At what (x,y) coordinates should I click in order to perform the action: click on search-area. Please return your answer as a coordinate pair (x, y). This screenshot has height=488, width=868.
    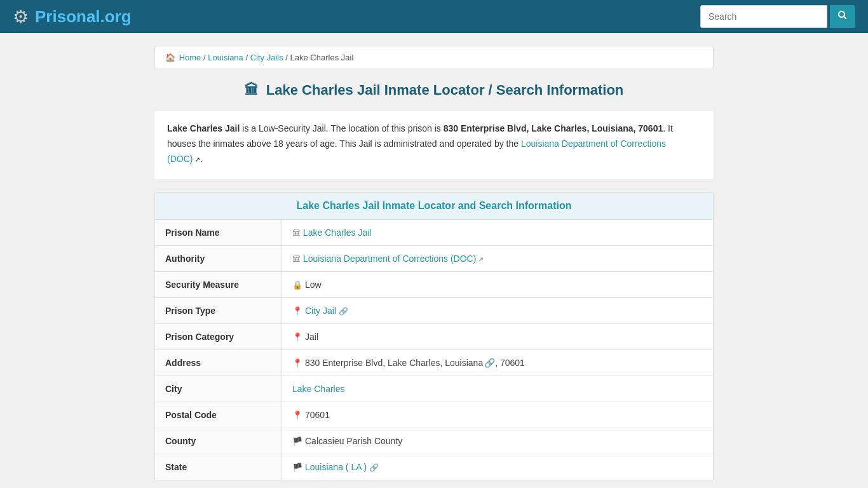
    Looking at the image, I should click on (778, 17).